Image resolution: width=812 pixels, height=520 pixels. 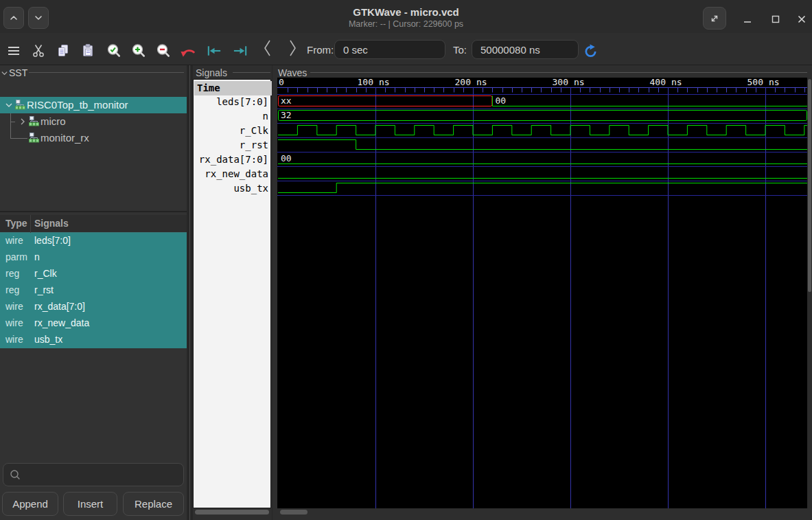 What do you see at coordinates (93, 307) in the screenshot?
I see `signal-row-rx_data[7:0]: wirerx_data[7:0]` at bounding box center [93, 307].